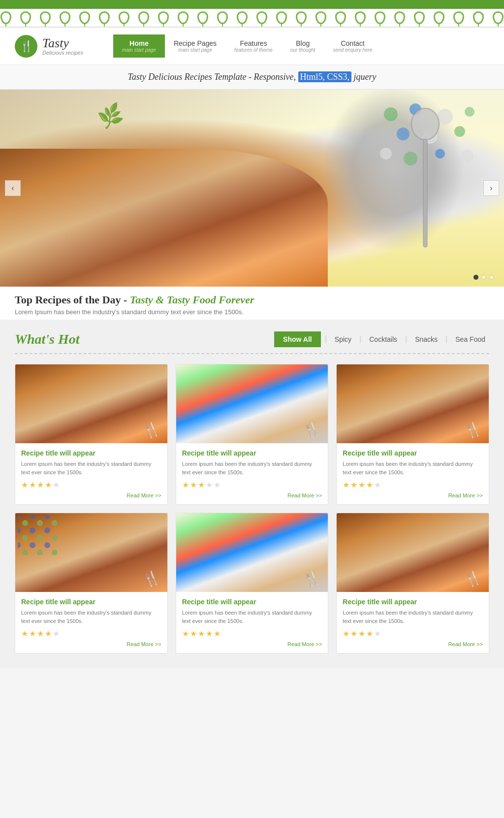 This screenshot has height=818, width=504. What do you see at coordinates (353, 43) in the screenshot?
I see `nav-label-contact: Contact` at bounding box center [353, 43].